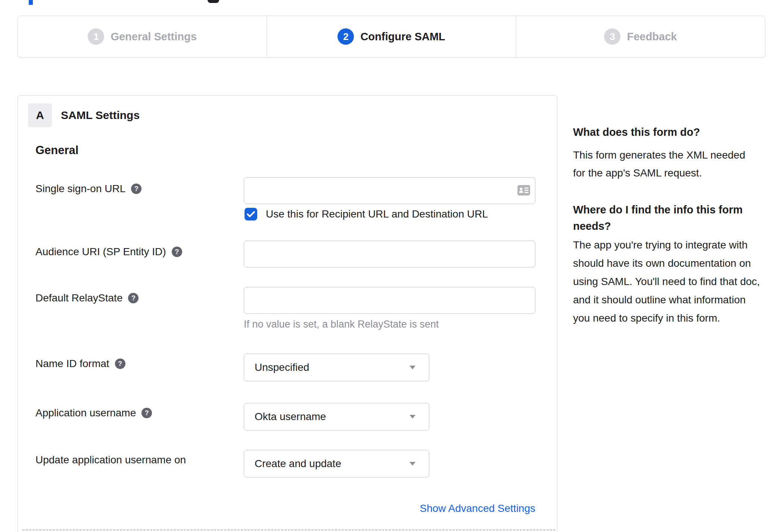 This screenshot has width=781, height=532. What do you see at coordinates (214, 1) in the screenshot?
I see `header-remnant-logo` at bounding box center [214, 1].